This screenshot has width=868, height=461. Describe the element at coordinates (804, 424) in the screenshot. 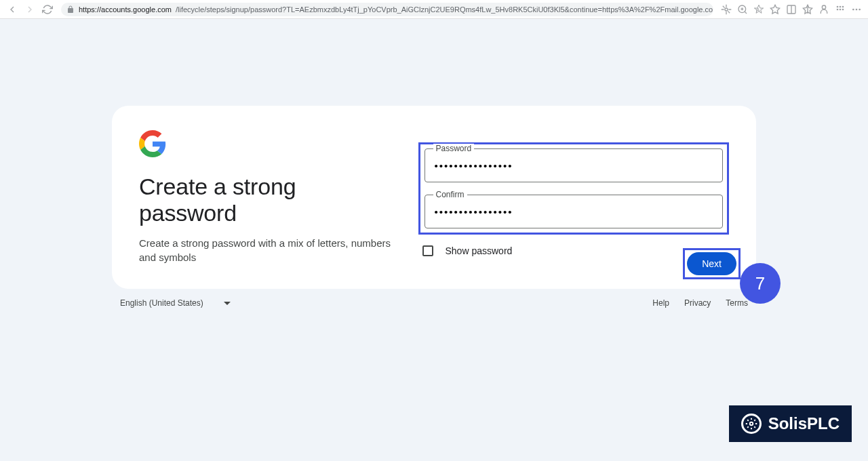

I see `watermark-text: SolisPLC` at that location.